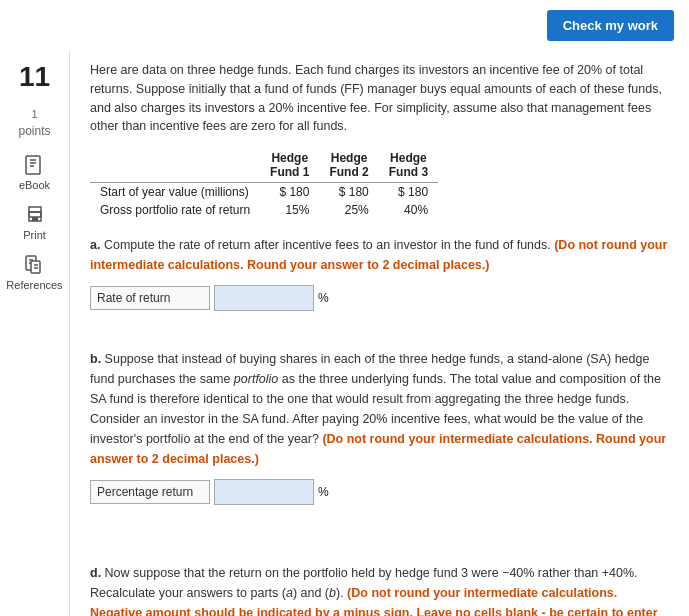 The width and height of the screenshot is (689, 616). Describe the element at coordinates (175, 166) in the screenshot. I see `table-header-empty` at that location.